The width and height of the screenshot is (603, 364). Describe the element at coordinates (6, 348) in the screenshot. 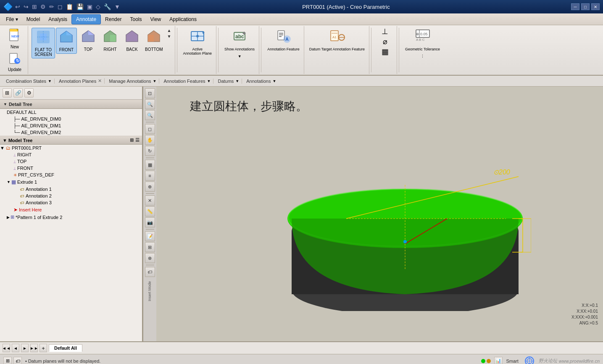

I see `nav-first-btn: ◄◄` at that location.